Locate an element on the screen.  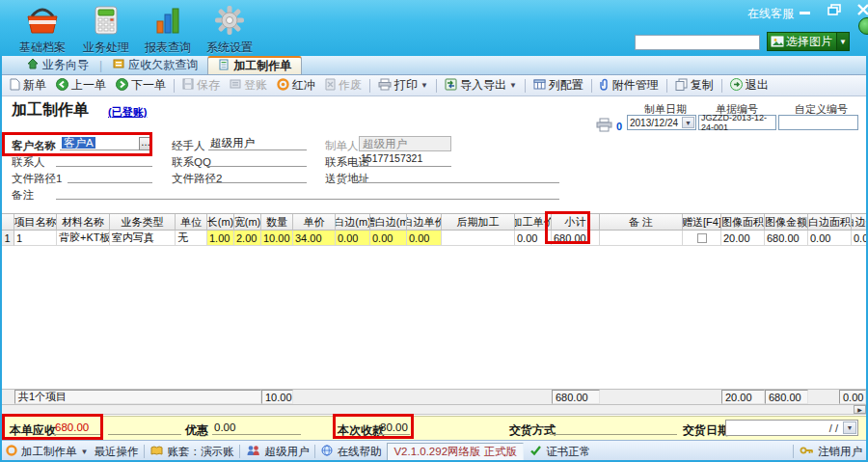
statusbar-separator is located at coordinates (145, 451).